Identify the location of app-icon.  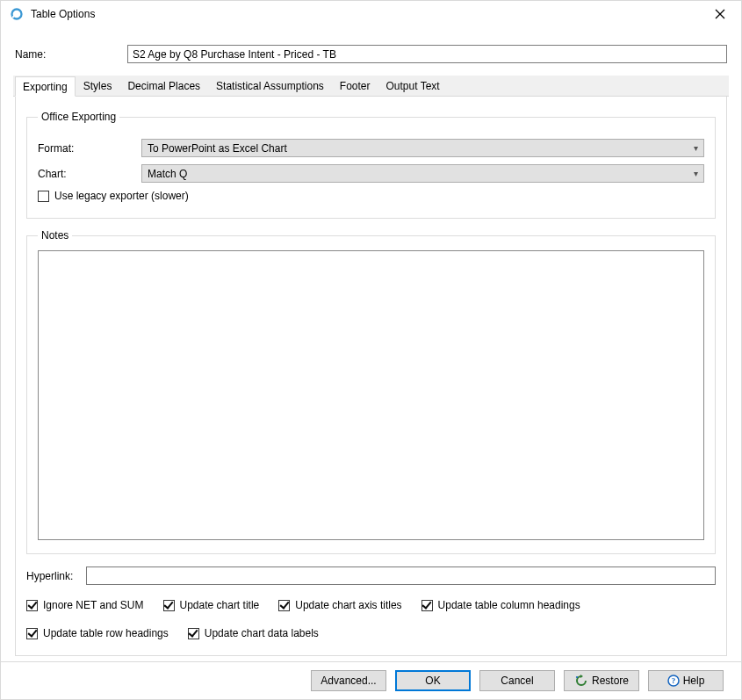
(17, 14).